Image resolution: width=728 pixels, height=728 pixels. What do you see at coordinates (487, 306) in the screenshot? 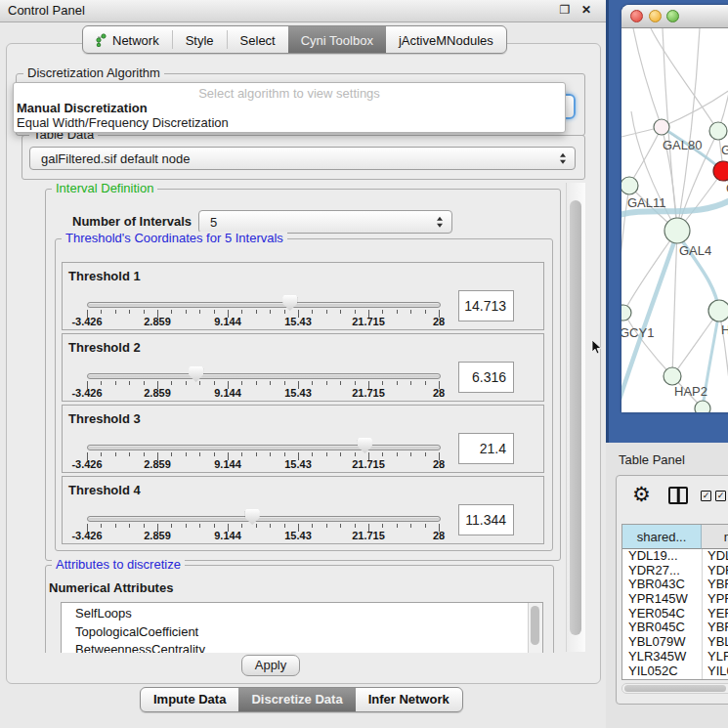
I see `threshold-1-value-field: 14.713` at bounding box center [487, 306].